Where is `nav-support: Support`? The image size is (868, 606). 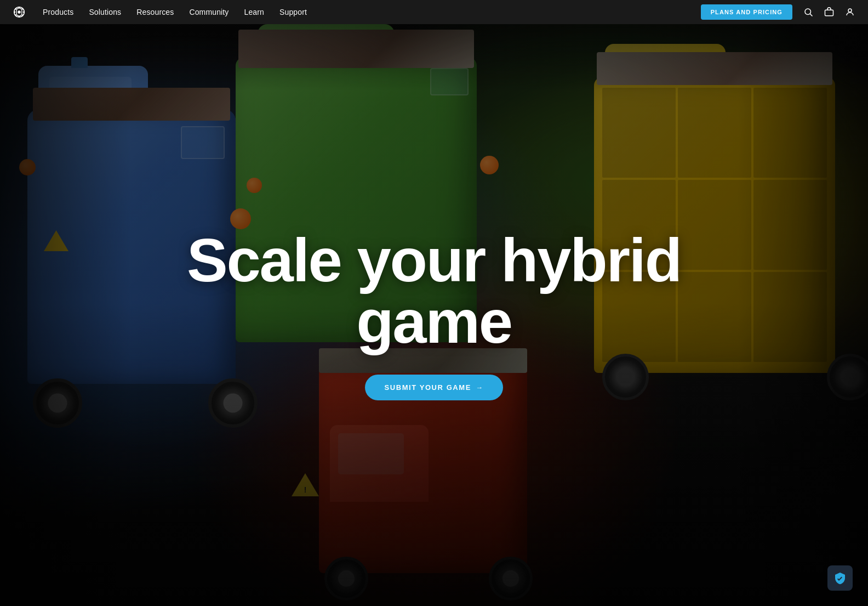 nav-support: Support is located at coordinates (293, 12).